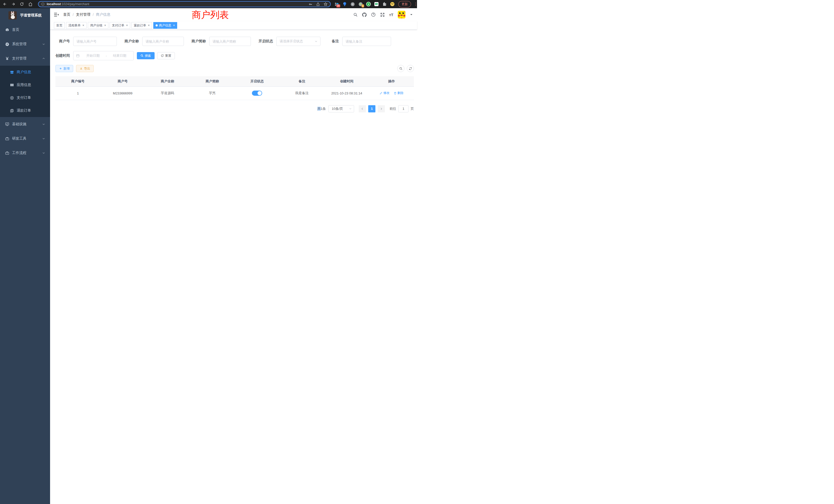 Image resolution: width=834 pixels, height=504 pixels. I want to click on col-merchant-no: 商户号, so click(123, 81).